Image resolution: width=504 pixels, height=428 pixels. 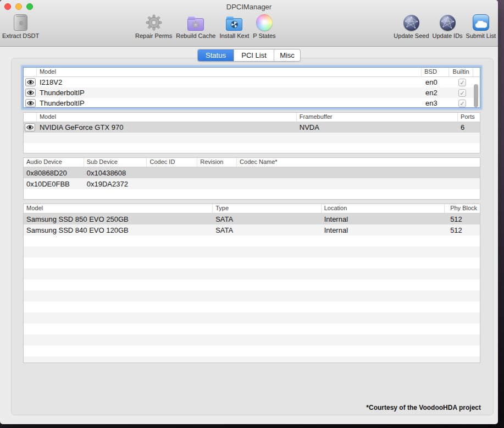 What do you see at coordinates (476, 96) in the screenshot?
I see `scrollbar-thumb` at bounding box center [476, 96].